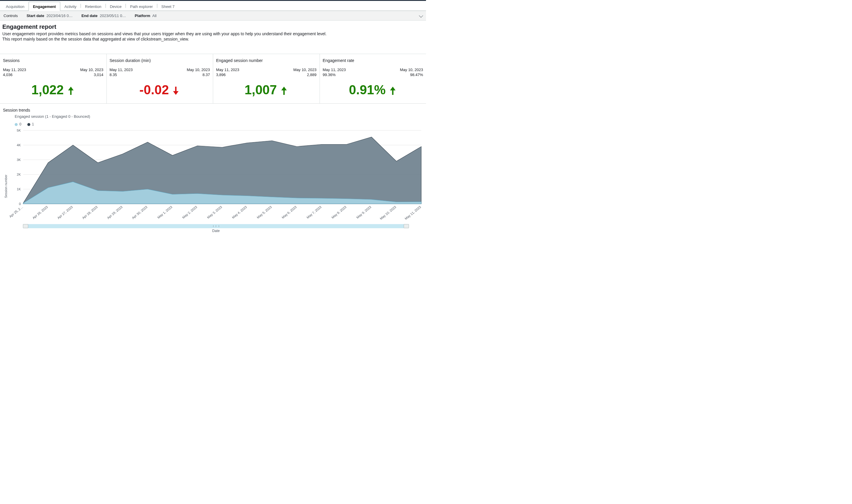  Describe the element at coordinates (221, 75) in the screenshot. I see `kpi-value-current: 3,896` at that location.